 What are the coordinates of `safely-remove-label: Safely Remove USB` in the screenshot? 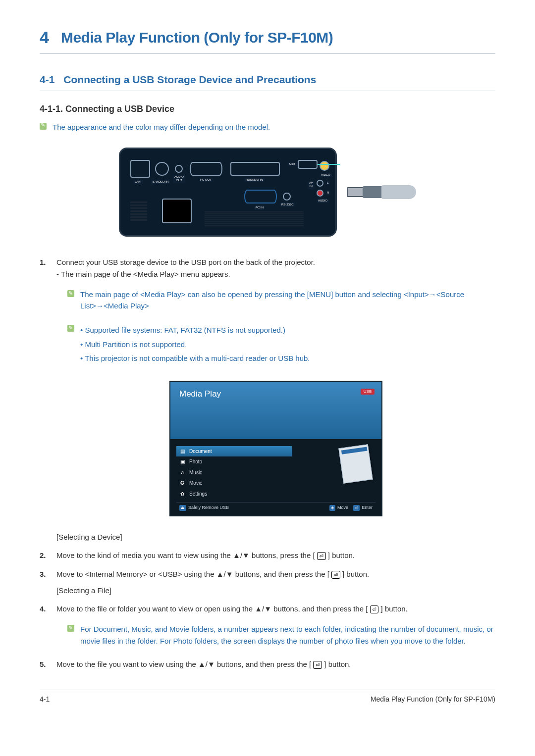 It's located at (209, 508).